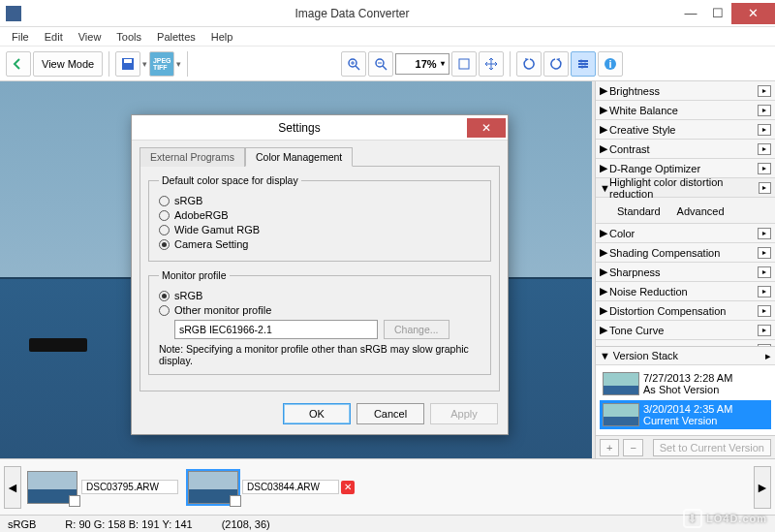  I want to click on menu-file: File, so click(20, 37).